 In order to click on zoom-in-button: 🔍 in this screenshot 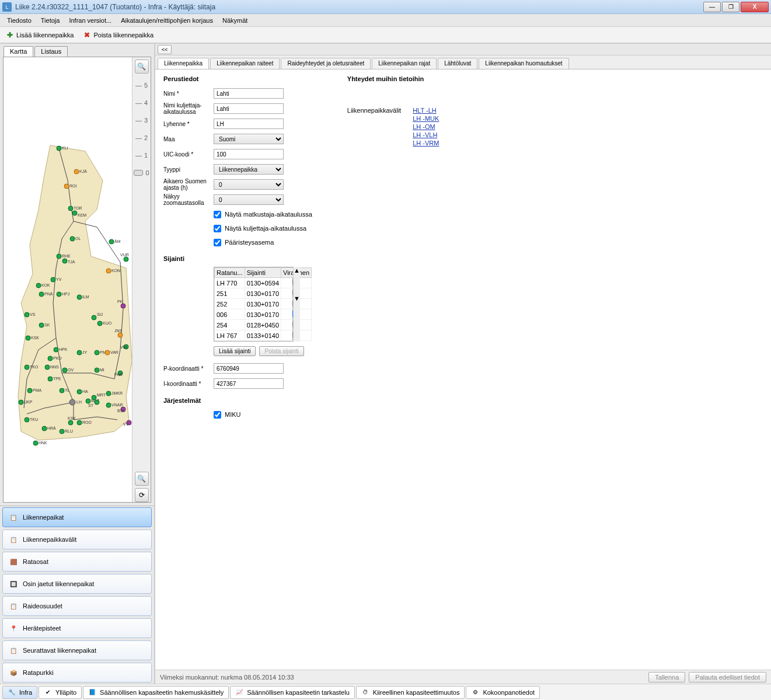, I will do `click(142, 67)`.